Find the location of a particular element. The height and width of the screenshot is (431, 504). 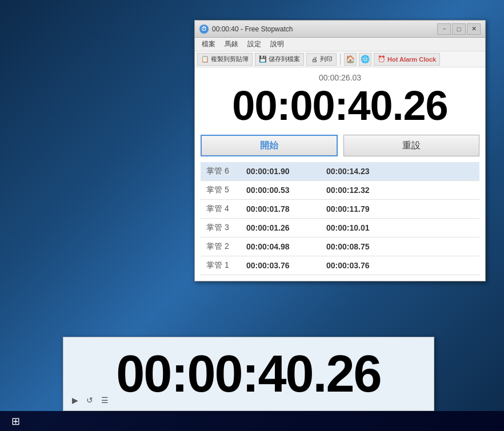

maximize-button: □ is located at coordinates (459, 29).